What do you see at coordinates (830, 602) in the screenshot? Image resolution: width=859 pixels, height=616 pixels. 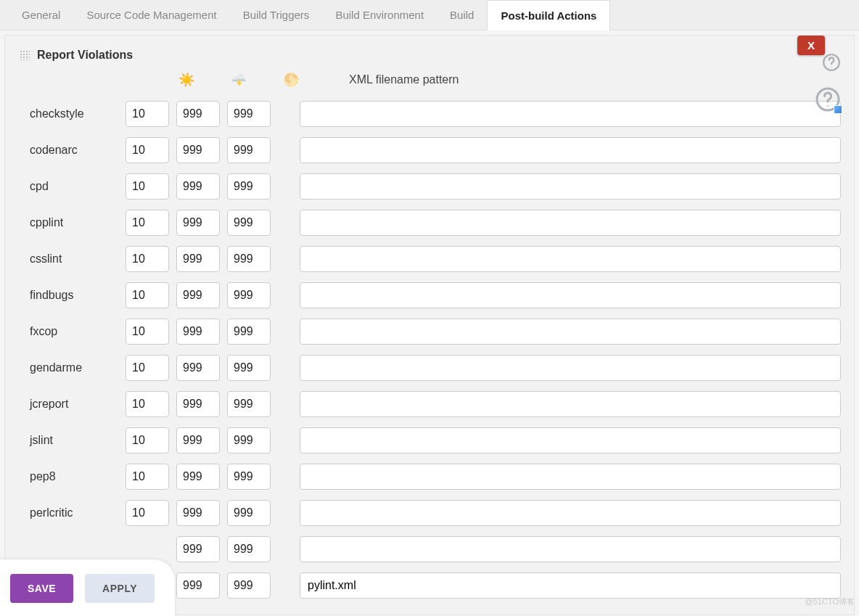 I see `watermark: @51CTO博客` at bounding box center [830, 602].